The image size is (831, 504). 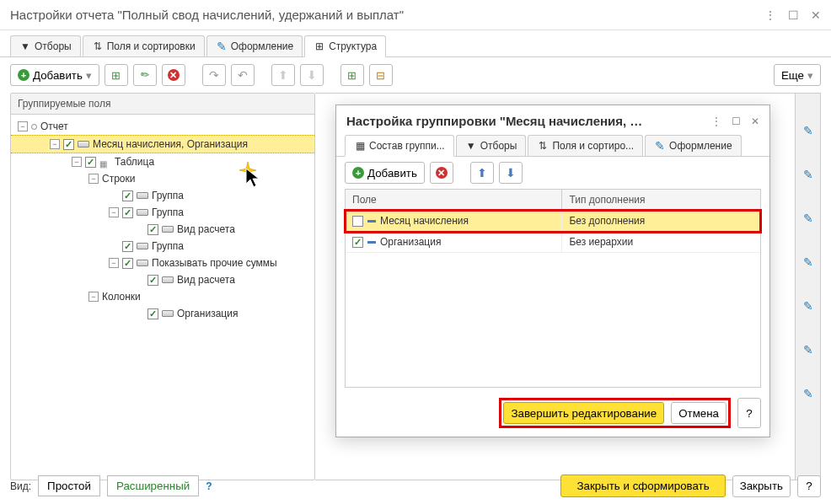 What do you see at coordinates (642, 485) in the screenshot?
I see `close-and-form-button: Закрыть и сформировать` at bounding box center [642, 485].